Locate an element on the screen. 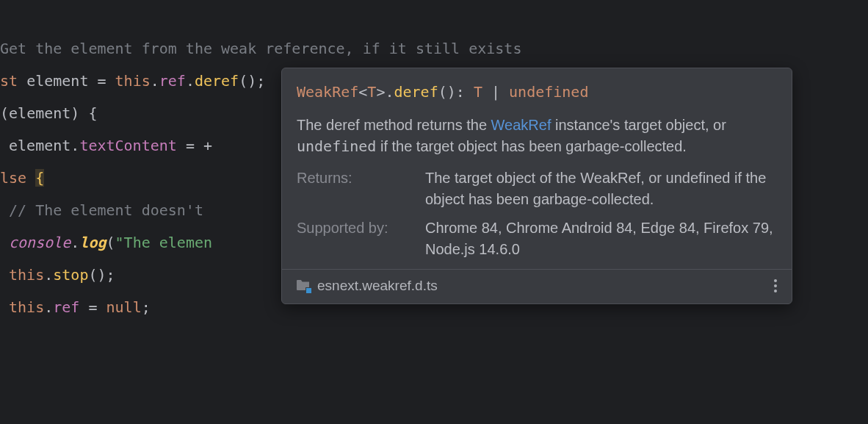 This screenshot has width=868, height=424. code-punct: ; is located at coordinates (146, 307).